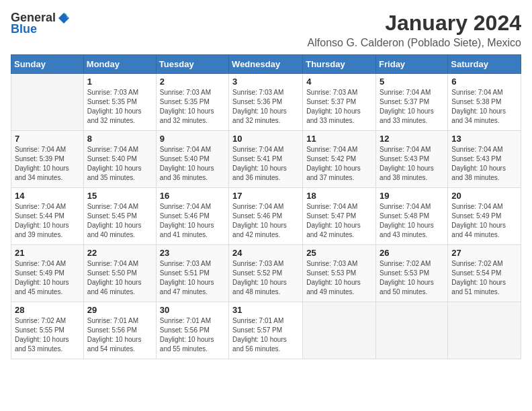  Describe the element at coordinates (266, 64) in the screenshot. I see `days-header-row: SundayMondayTuesdayWednesdayThursdayFrid…` at that location.